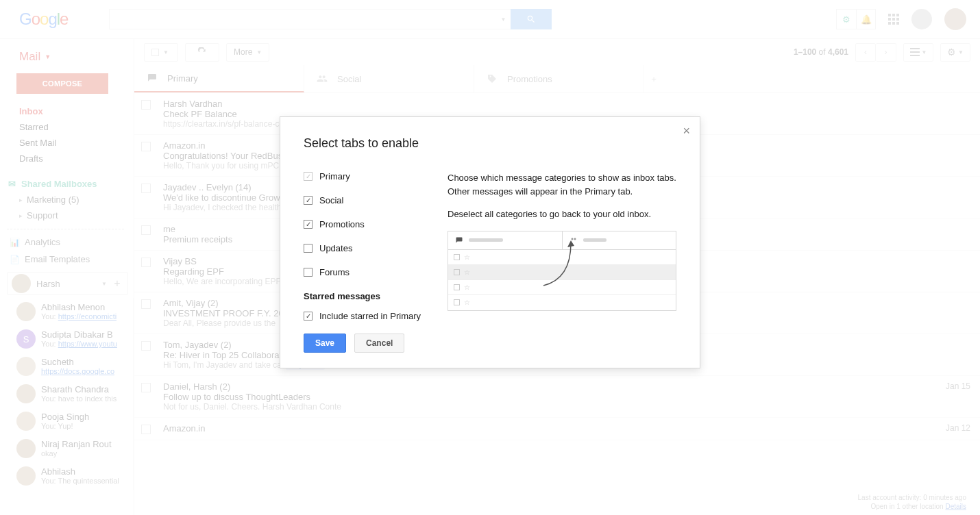 The image size is (980, 515). What do you see at coordinates (308, 273) in the screenshot?
I see `checkbox-forums` at bounding box center [308, 273].